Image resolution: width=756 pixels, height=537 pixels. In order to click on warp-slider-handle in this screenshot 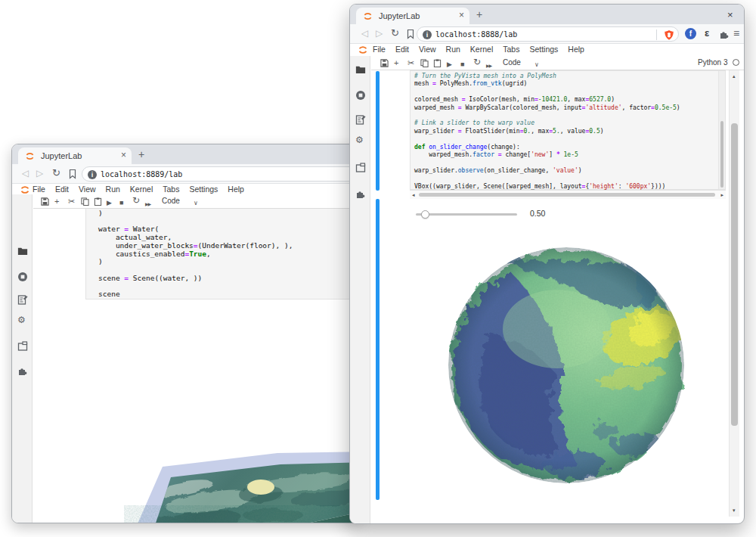, I will do `click(425, 215)`.